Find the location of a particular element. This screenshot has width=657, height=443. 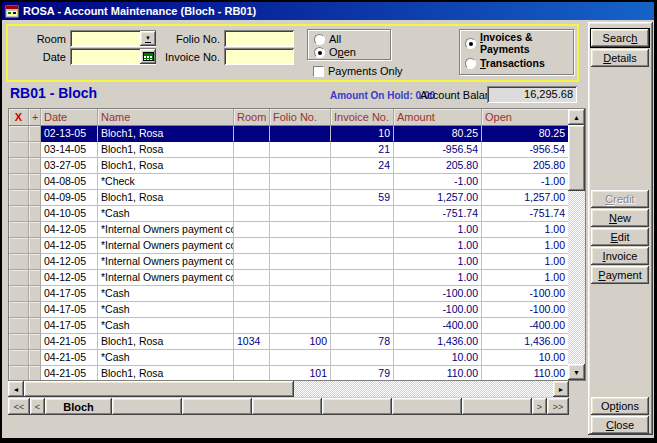

amount-cell: 1.00 is located at coordinates (438, 262).